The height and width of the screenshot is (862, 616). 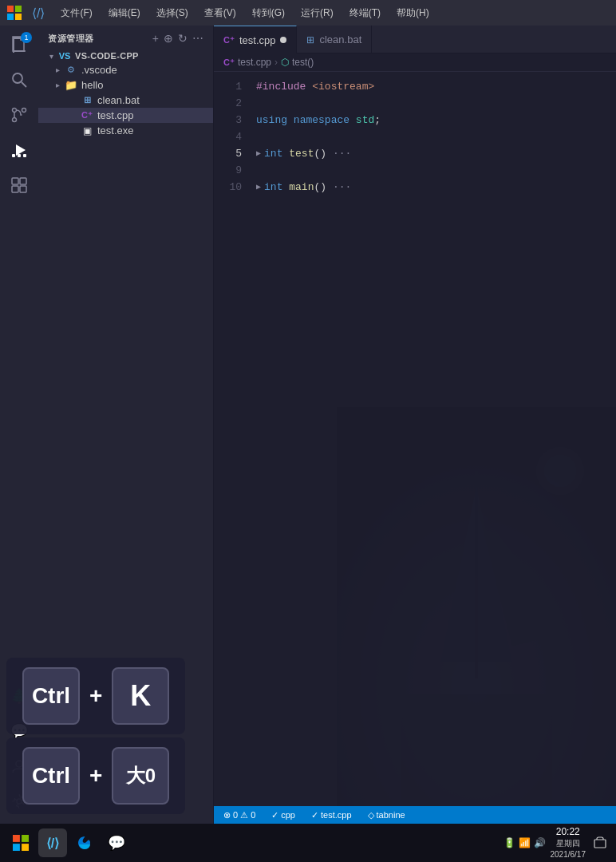 What do you see at coordinates (568, 843) in the screenshot?
I see `taskbar-clock: 20:22 星期四 2021/6/17` at bounding box center [568, 843].